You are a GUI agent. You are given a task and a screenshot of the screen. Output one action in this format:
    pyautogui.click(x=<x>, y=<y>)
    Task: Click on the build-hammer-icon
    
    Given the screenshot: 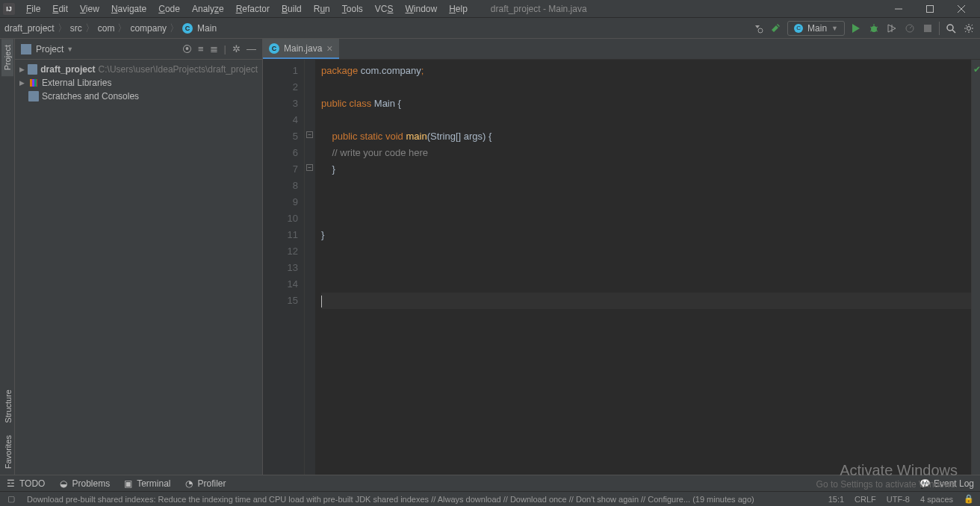 What is the action you would take?
    pyautogui.click(x=776, y=28)
    